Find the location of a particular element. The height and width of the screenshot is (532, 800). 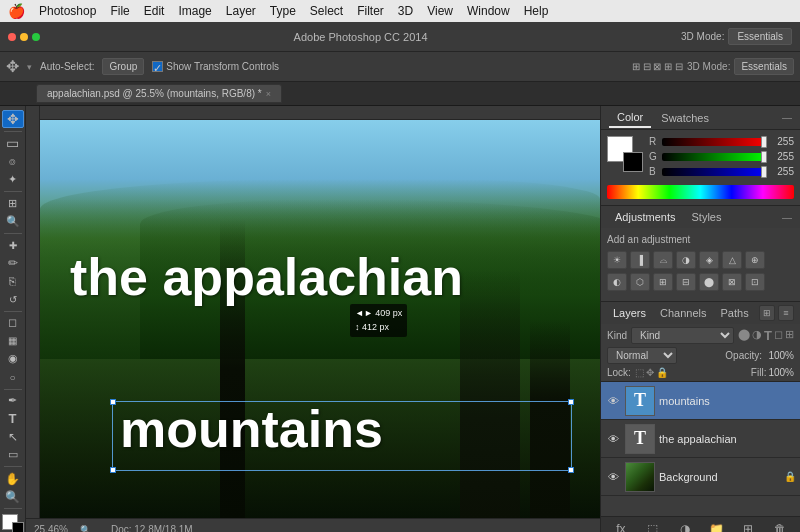

eraser-tool: ◻ is located at coordinates (13, 322).